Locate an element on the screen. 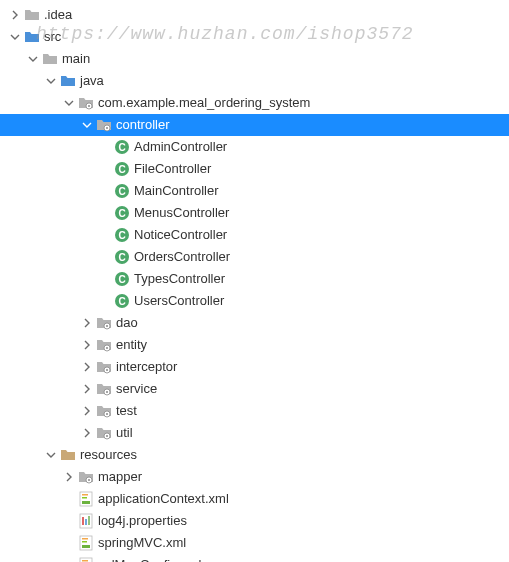 The image size is (509, 562). tree-label: MainController is located at coordinates (176, 191).